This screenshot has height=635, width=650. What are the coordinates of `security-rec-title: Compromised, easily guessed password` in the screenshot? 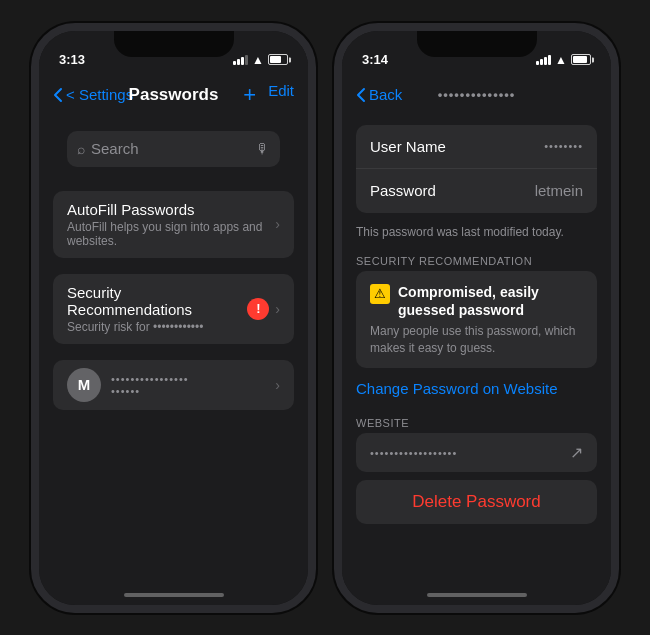 It's located at (468, 301).